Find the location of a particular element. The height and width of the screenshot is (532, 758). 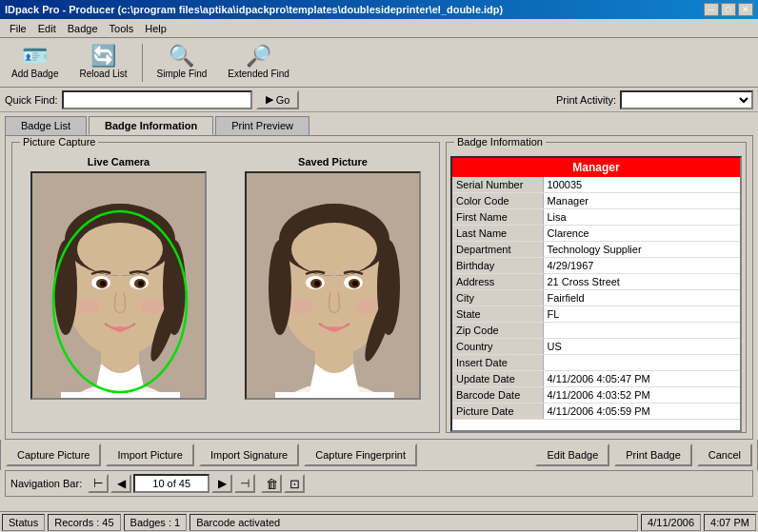

badge-header-row: Manager is located at coordinates (596, 167).